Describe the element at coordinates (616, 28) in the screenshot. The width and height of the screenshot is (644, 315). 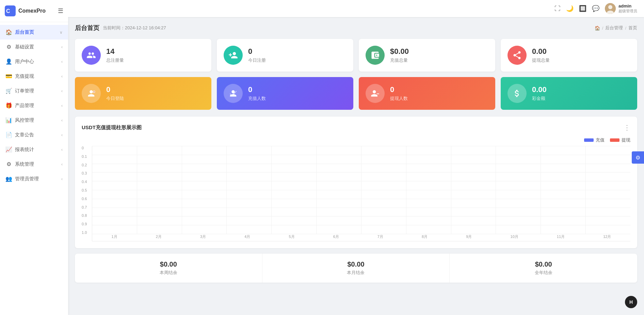
I see `breadcrumb: 🏠 / 后台管理 / 首页` at that location.